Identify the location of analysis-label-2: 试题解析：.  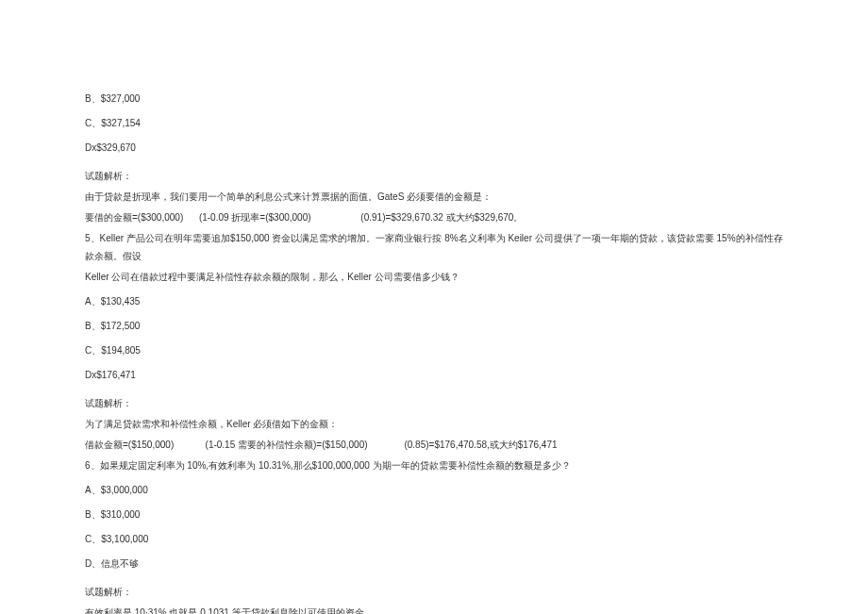
(434, 404).